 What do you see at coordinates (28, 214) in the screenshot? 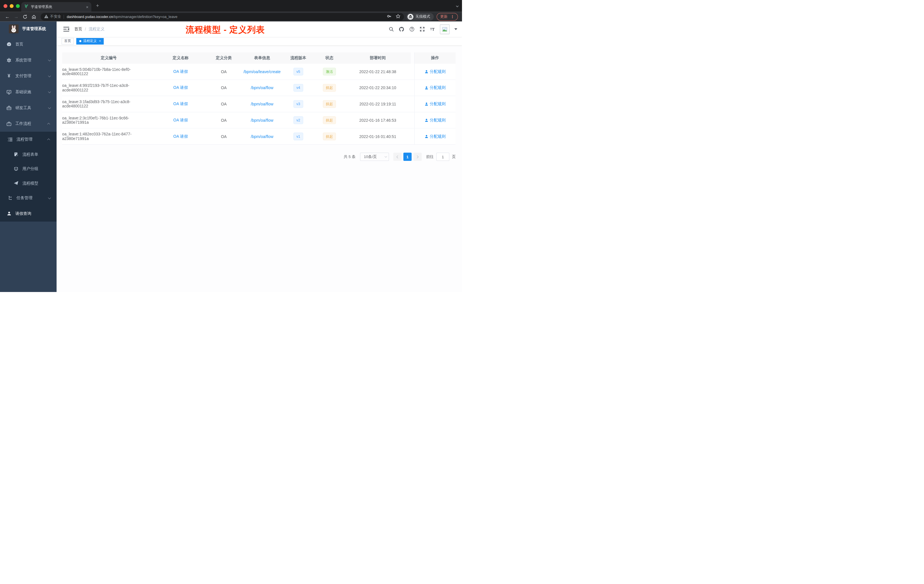
I see `sidebar-item-leave-query: 请假查询` at bounding box center [28, 214].